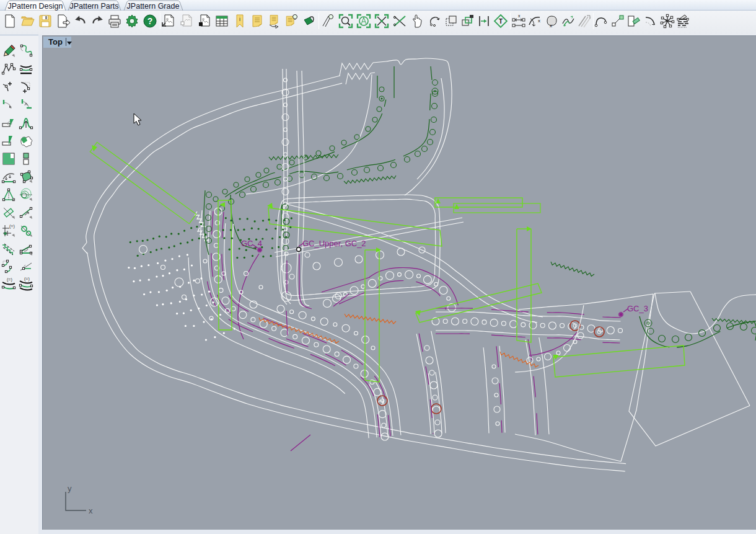 Image resolution: width=756 pixels, height=534 pixels. What do you see at coordinates (240, 19) in the screenshot?
I see `svg-text: i` at bounding box center [240, 19].